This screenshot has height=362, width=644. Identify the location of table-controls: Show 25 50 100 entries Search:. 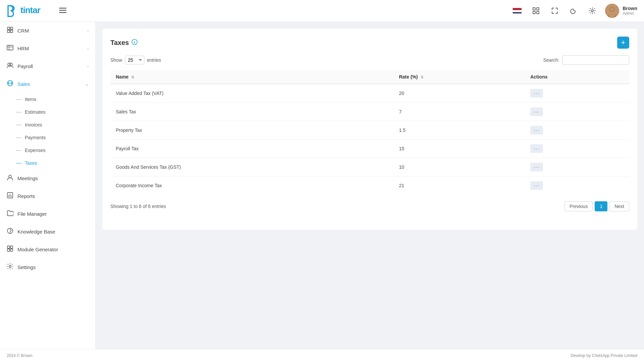
(370, 60).